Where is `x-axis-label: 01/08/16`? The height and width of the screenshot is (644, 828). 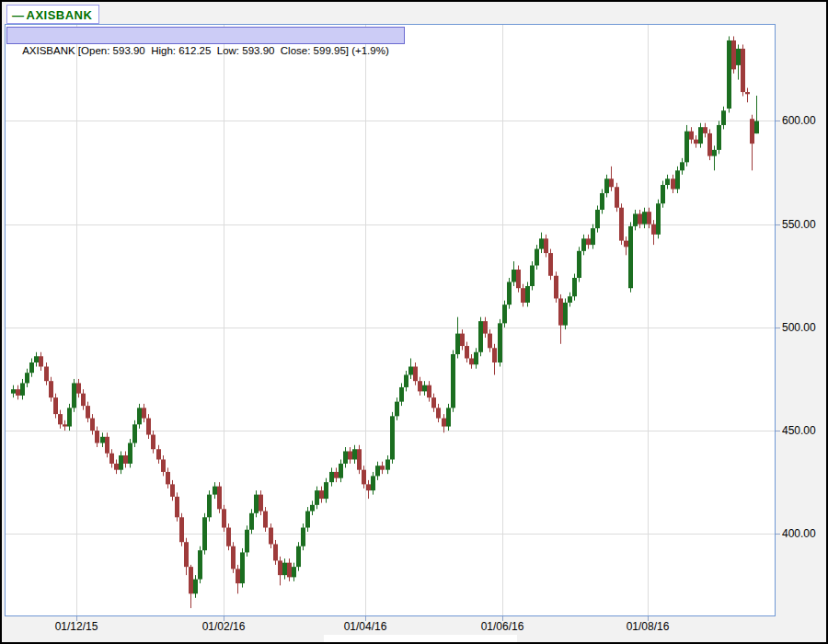 x-axis-label: 01/08/16 is located at coordinates (648, 627).